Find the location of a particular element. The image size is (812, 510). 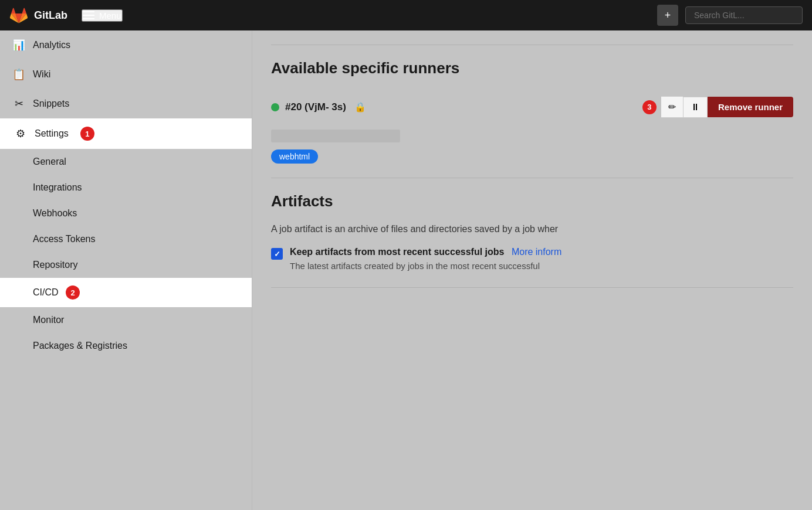

sidebar-sub-webhooks: Webhooks is located at coordinates (126, 213).